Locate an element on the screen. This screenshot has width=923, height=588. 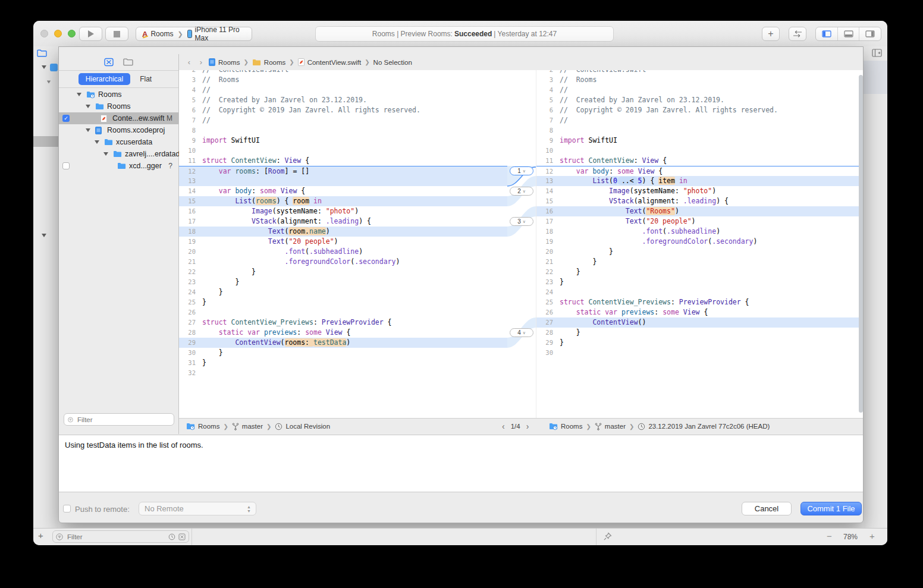
commit-message-editor: Using testData items in the list of room… is located at coordinates (461, 464).